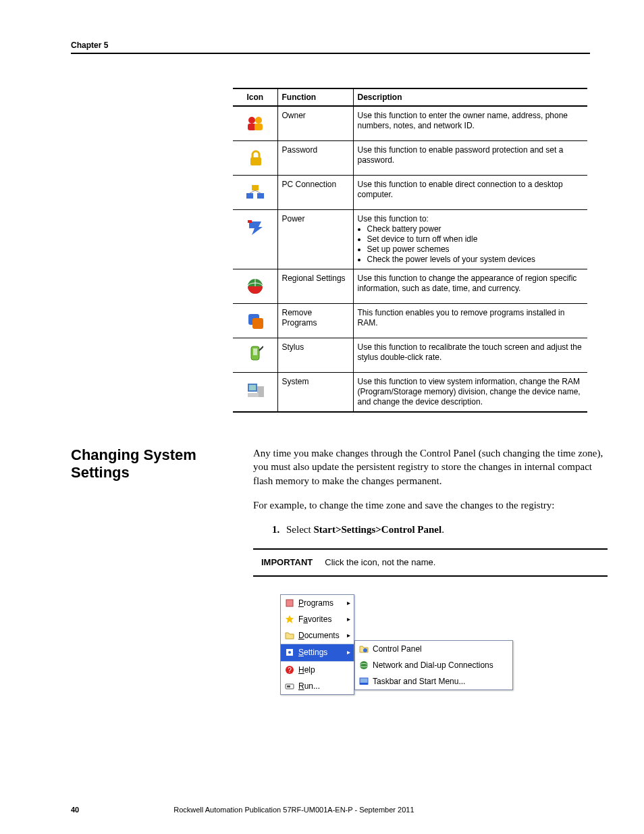 The width and height of the screenshot is (644, 834). I want to click on menu-item-label: Programs, so click(316, 603).